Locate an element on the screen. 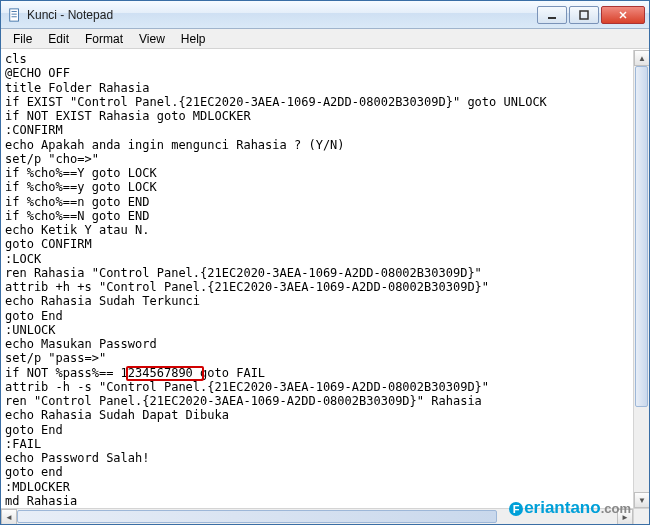  code-line: cls is located at coordinates (319, 59).